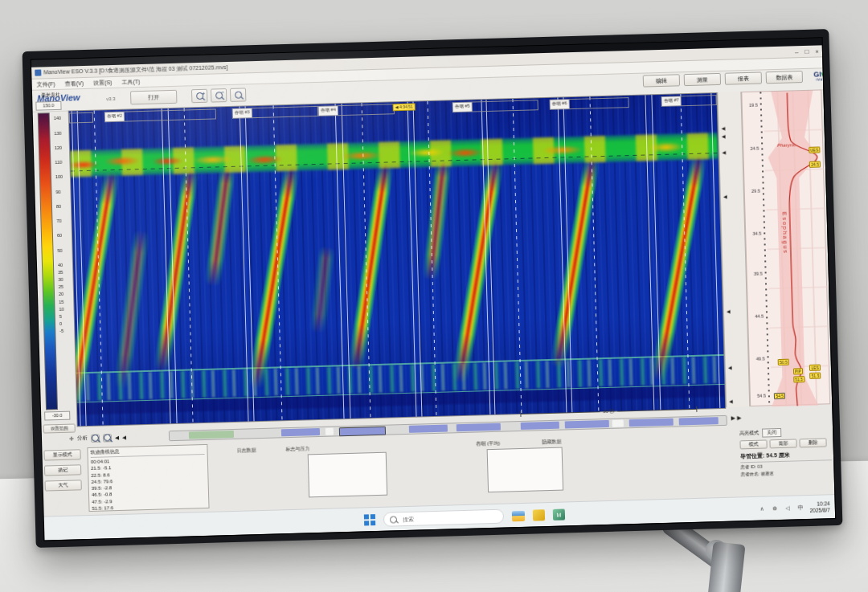 The width and height of the screenshot is (868, 592). I want to click on swallow-label: 吞咽 #7, so click(672, 101).